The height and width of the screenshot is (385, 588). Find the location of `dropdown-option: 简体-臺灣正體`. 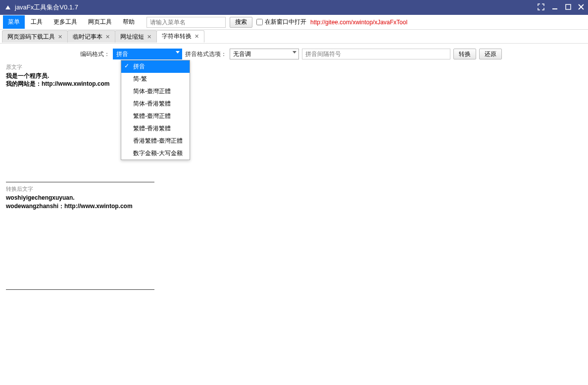

dropdown-option: 简体-臺灣正體 is located at coordinates (155, 91).